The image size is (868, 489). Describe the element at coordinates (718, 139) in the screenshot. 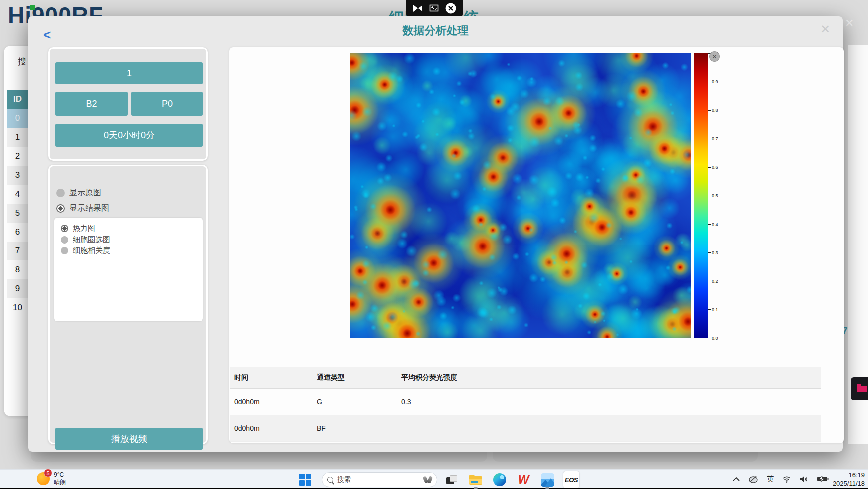

I see `colorbar-tick: 0.7` at that location.